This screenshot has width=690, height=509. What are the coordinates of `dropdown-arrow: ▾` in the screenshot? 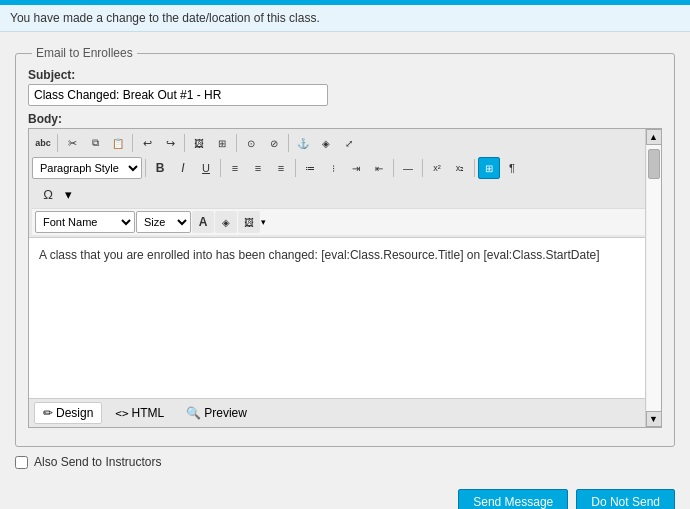 It's located at (264, 222).